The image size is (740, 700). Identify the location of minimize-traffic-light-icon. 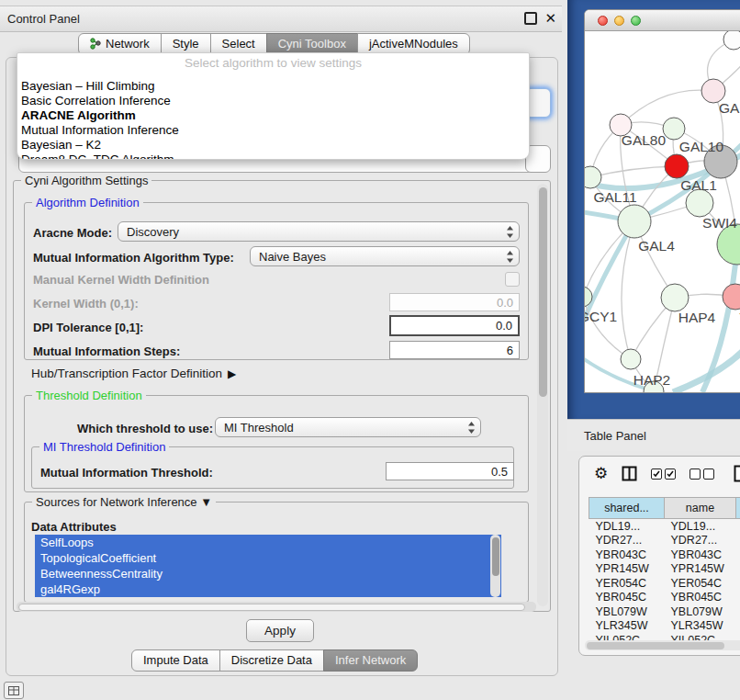
(619, 20).